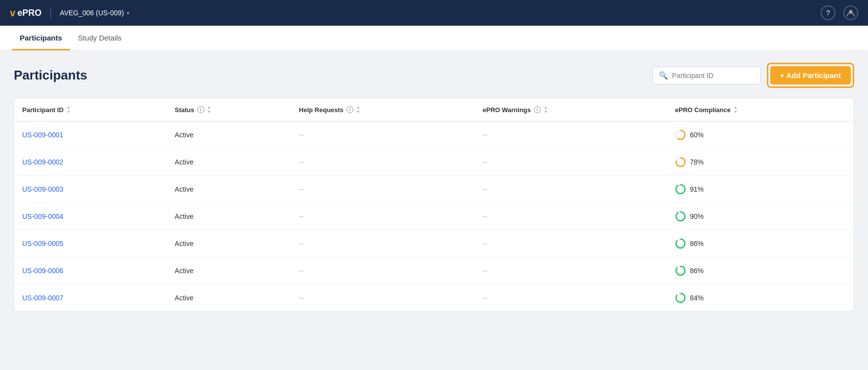 The image size is (868, 370). Describe the element at coordinates (851, 13) in the screenshot. I see `user-avatar` at that location.